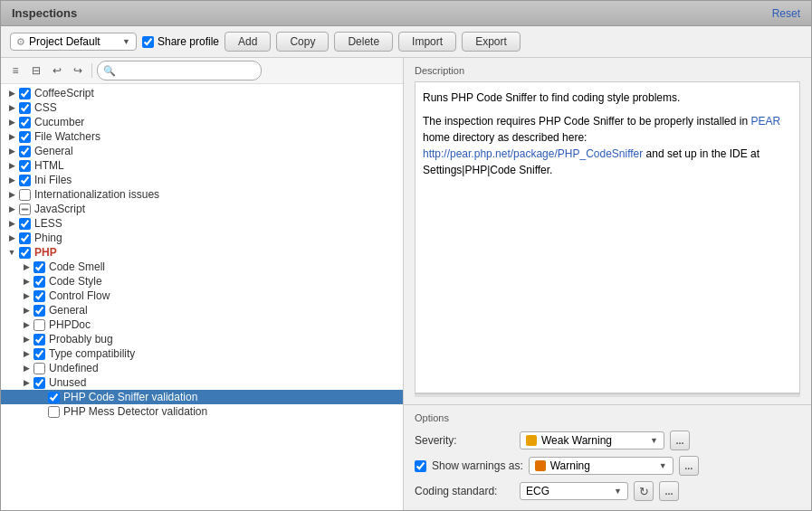 The image size is (812, 511). What do you see at coordinates (40, 369) in the screenshot?
I see `checkbox-undefined` at bounding box center [40, 369].